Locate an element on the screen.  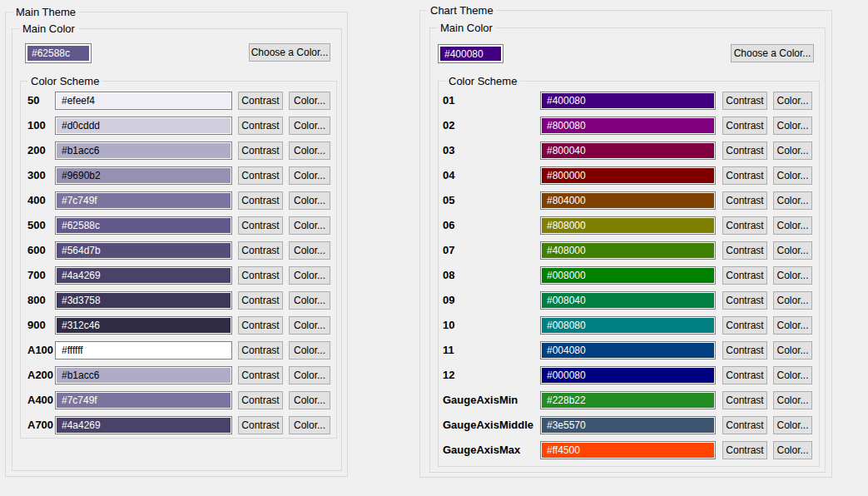
color-value-field: #808000 is located at coordinates (627, 226).